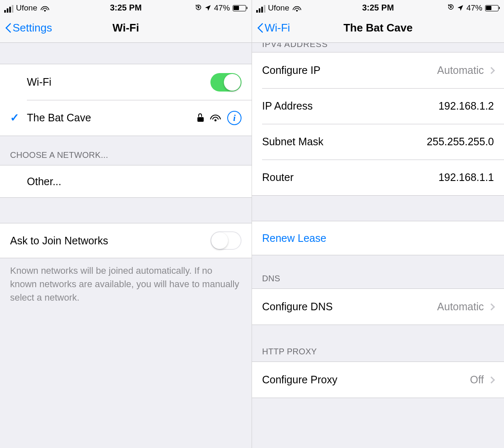  I want to click on nav-bar: Wi-Fi The Bat Cave, so click(378, 28).